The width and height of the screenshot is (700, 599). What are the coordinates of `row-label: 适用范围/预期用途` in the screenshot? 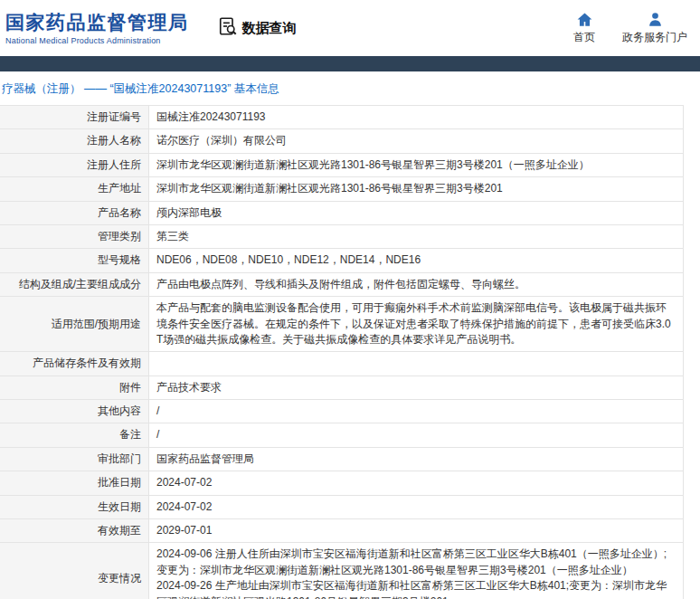 It's located at (74, 324).